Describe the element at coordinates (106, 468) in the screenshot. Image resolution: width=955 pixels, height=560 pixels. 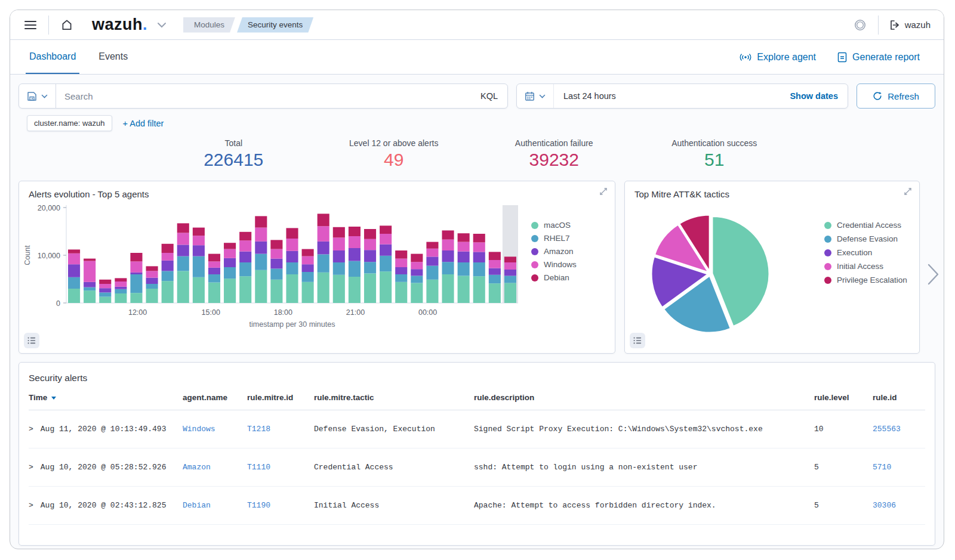
I see `alert-time-cell: >Aug 10, 2020 @ 05:28:52.926` at that location.